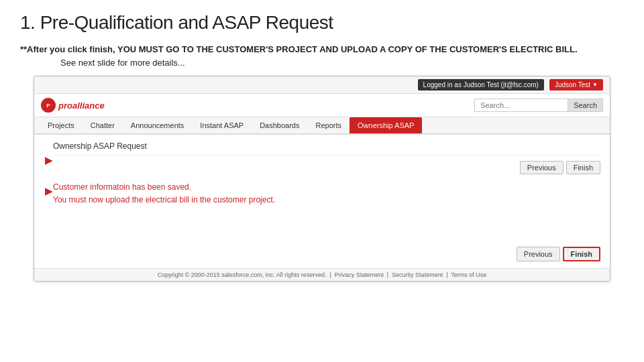 The image size is (644, 362). Describe the element at coordinates (542, 168) in the screenshot. I see `previous-button-top: Previous` at that location.